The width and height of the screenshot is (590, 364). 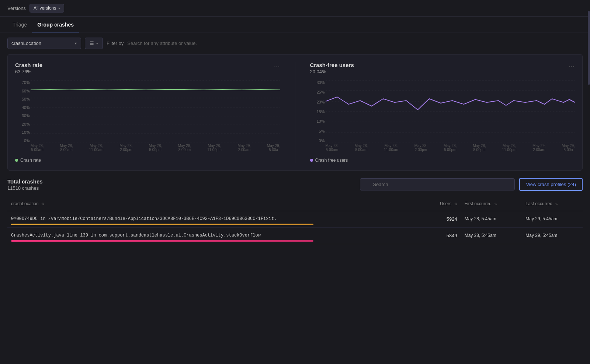 What do you see at coordinates (162, 241) in the screenshot?
I see `crash-bar-pink` at bounding box center [162, 241].